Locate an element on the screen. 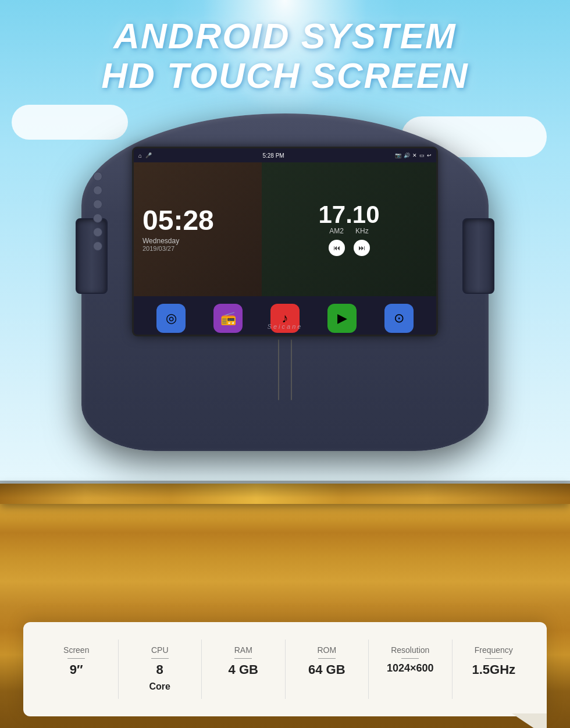 This screenshot has height=728, width=570. radio-unit: KHz is located at coordinates (362, 231).